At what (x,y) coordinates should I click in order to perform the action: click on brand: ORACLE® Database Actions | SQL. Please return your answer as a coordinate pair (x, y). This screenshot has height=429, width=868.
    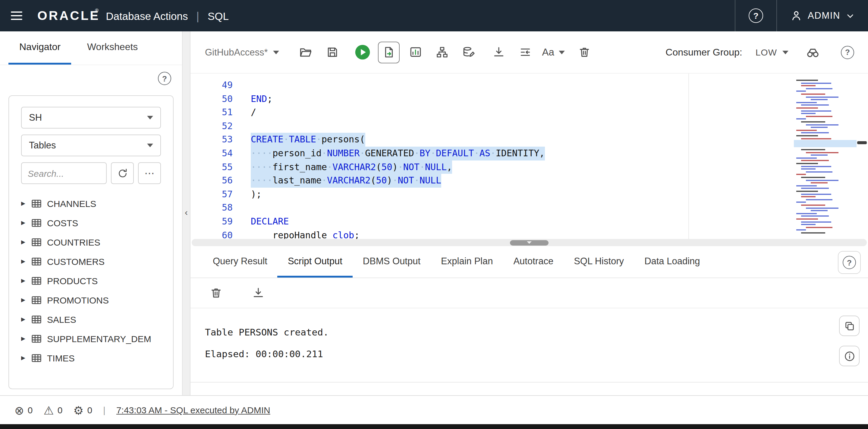
    Looking at the image, I should click on (133, 16).